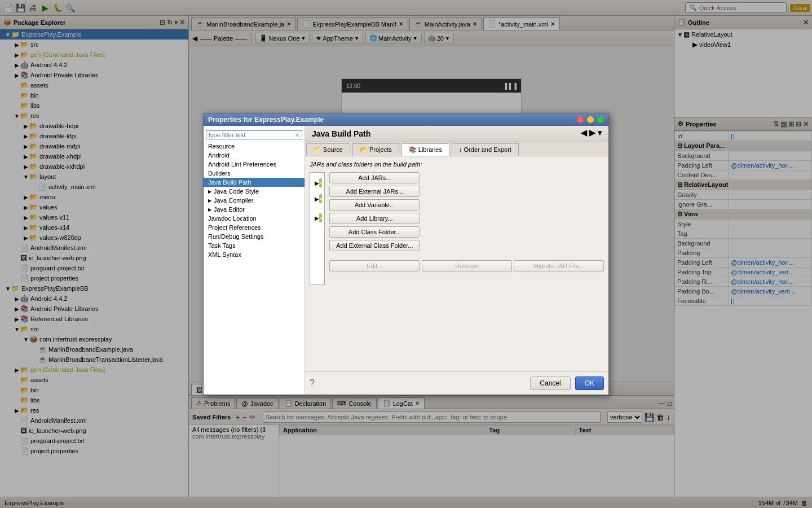  What do you see at coordinates (559, 266) in the screenshot?
I see `migrate-jar-btn: Migrate JAR File...` at bounding box center [559, 266].